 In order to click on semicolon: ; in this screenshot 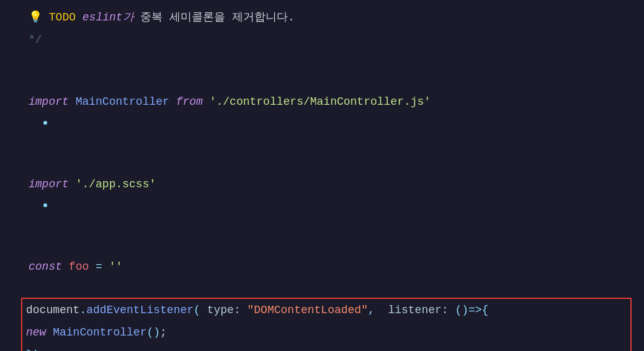, I will do `click(164, 332)`.